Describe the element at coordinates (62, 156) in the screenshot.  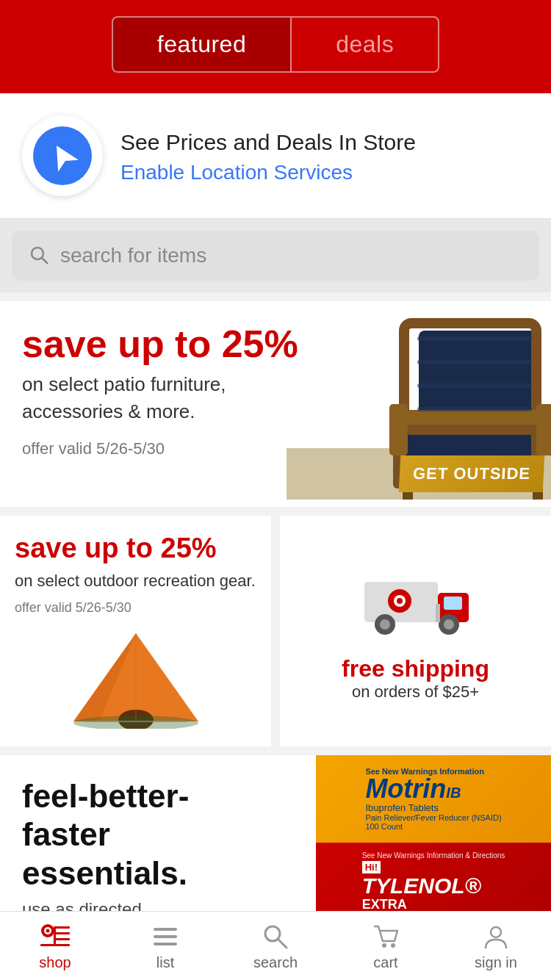
I see `navigation-icon` at that location.